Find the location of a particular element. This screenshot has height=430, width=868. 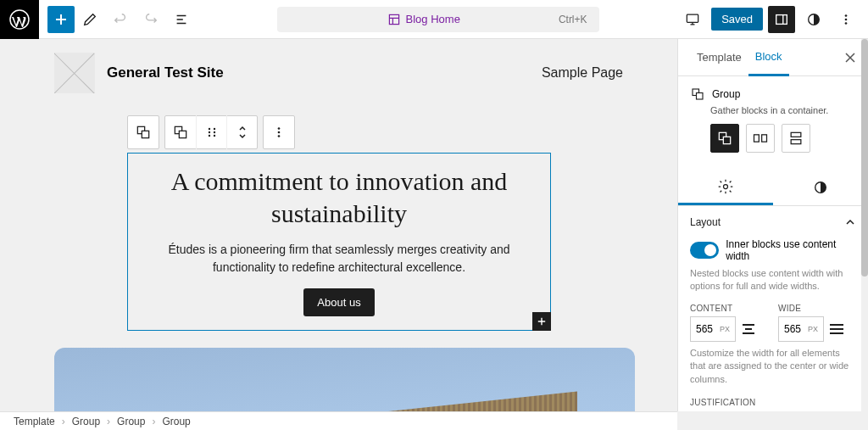

toggle-label: Inner blocks use content width is located at coordinates (791, 250).